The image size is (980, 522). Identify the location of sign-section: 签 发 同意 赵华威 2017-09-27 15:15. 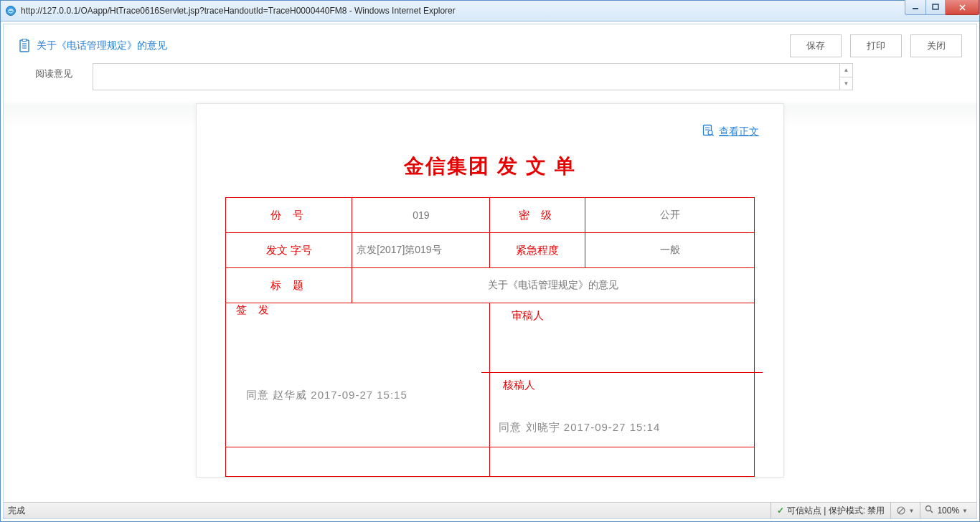
(358, 376).